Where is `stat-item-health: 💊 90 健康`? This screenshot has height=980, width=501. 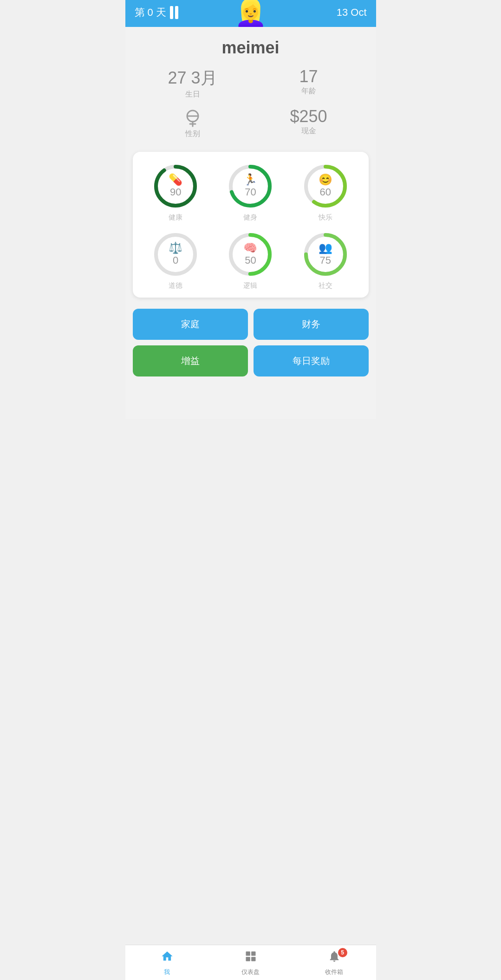 stat-item-health: 💊 90 健康 is located at coordinates (176, 192).